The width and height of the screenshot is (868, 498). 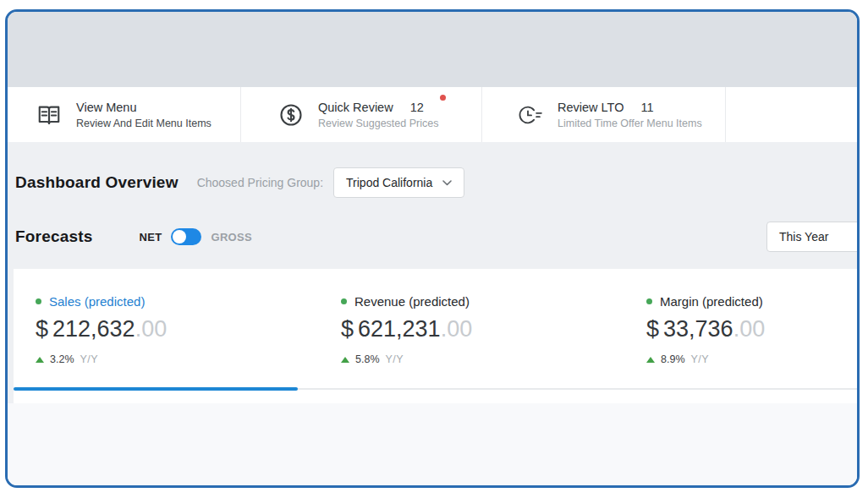 I want to click on tab-title: View Menu, so click(x=107, y=107).